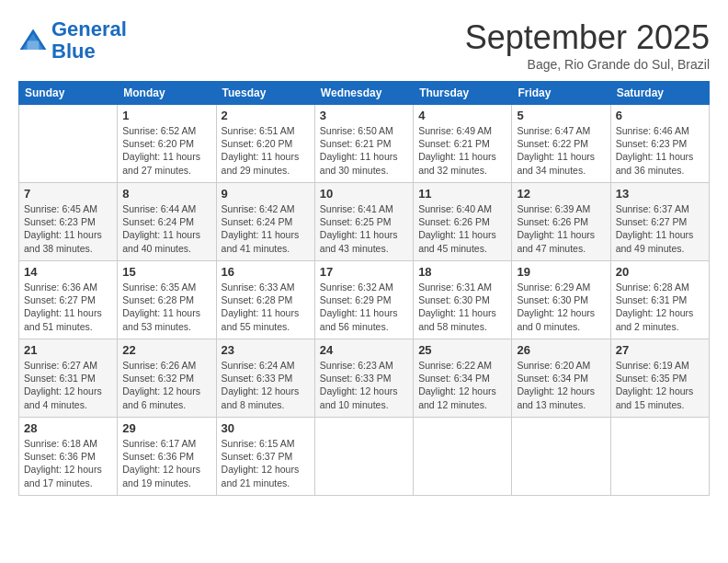 Image resolution: width=728 pixels, height=563 pixels. What do you see at coordinates (266, 429) in the screenshot?
I see `day-number: 30` at bounding box center [266, 429].